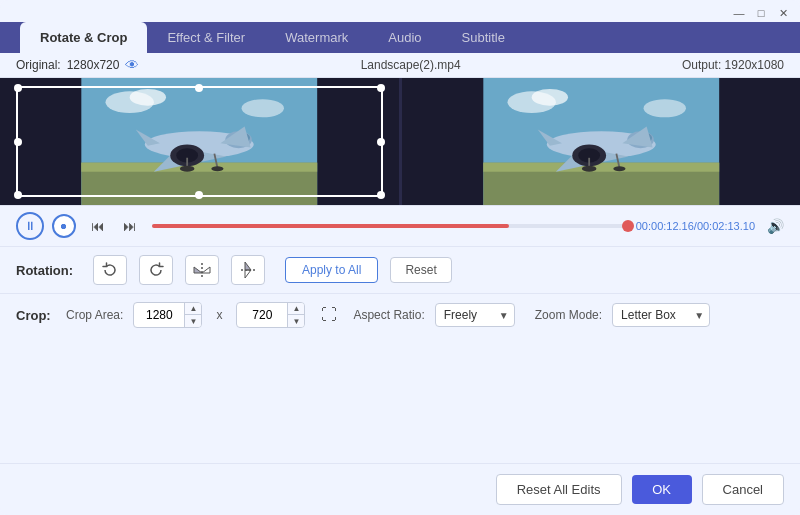 The height and width of the screenshot is (515, 800). Describe the element at coordinates (94, 315) in the screenshot. I see `crop-area-label: Crop Area:` at that location.